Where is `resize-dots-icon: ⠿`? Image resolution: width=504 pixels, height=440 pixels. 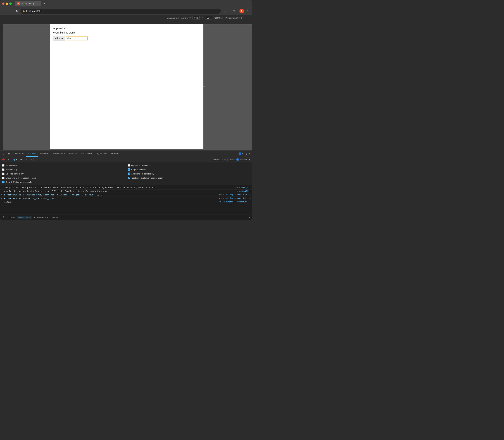 resize-dots-icon: ⠿ is located at coordinates (204, 87).